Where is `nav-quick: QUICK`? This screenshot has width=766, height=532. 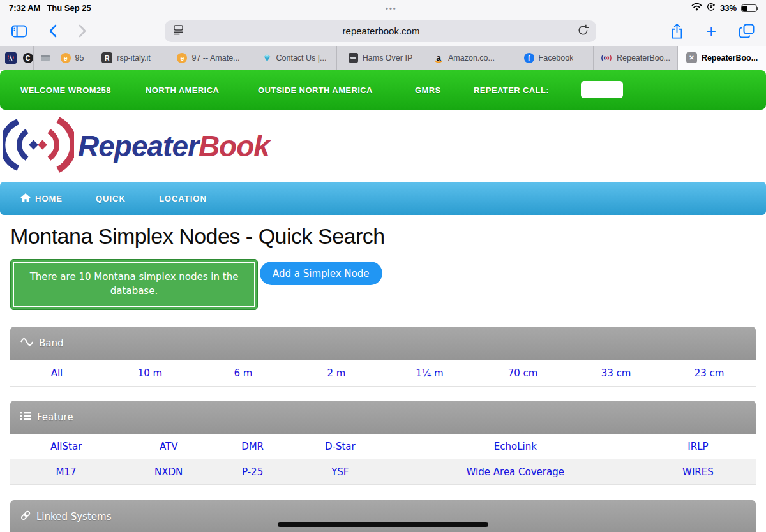 nav-quick: QUICK is located at coordinates (111, 199).